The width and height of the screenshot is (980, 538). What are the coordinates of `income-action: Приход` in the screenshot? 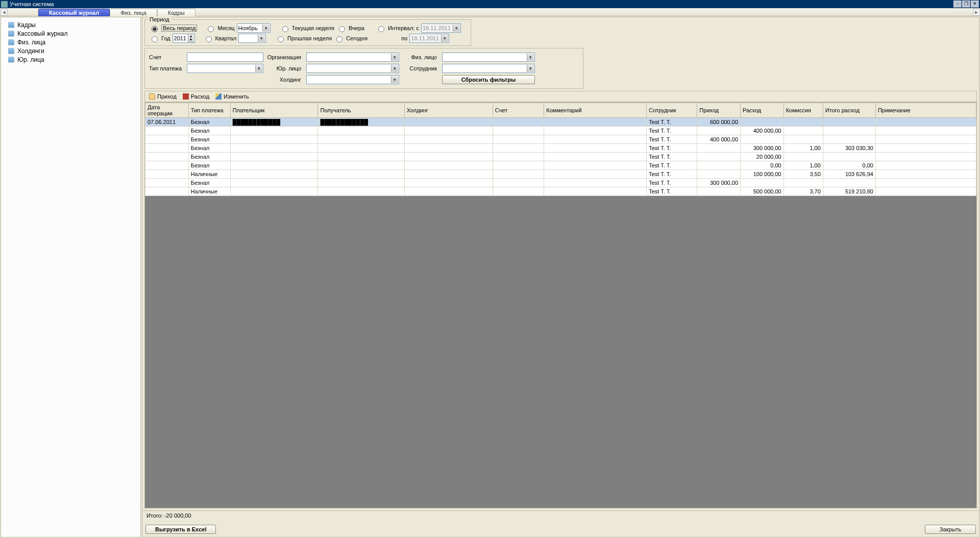 It's located at (163, 96).